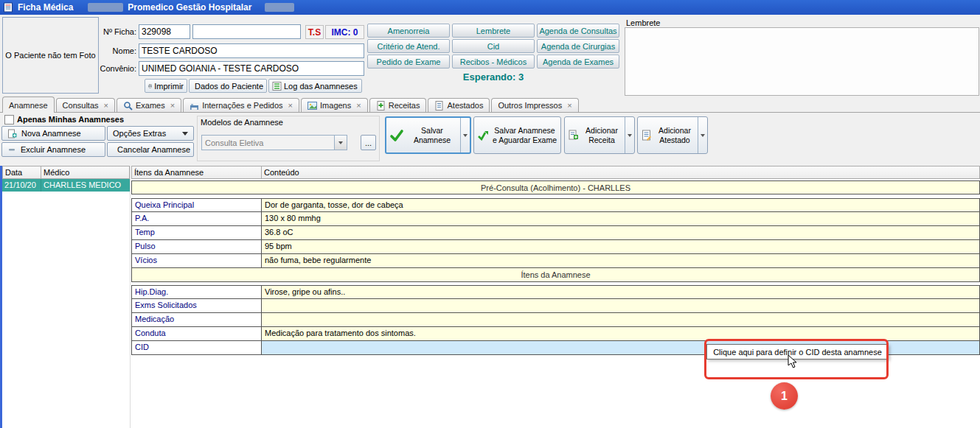 This screenshot has height=428, width=980. What do you see at coordinates (802, 62) in the screenshot?
I see `lembrete-memo` at bounding box center [802, 62].